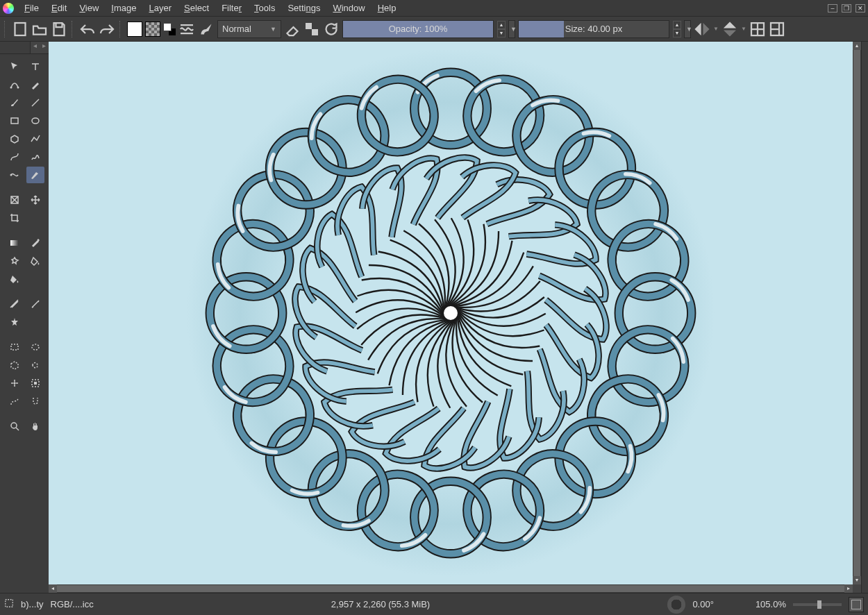 This screenshot has width=868, height=615. What do you see at coordinates (857, 313) in the screenshot?
I see `vscrollbar: ▴▾` at bounding box center [857, 313].